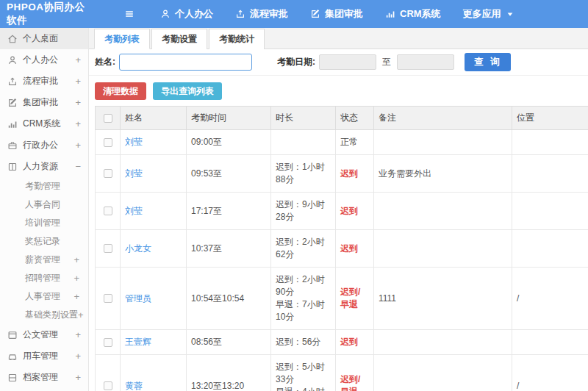 This screenshot has height=391, width=588. Describe the element at coordinates (342, 118) in the screenshot. I see `table-header-row: 姓名 考勤时间 时长 状态 备注 位置` at that location.